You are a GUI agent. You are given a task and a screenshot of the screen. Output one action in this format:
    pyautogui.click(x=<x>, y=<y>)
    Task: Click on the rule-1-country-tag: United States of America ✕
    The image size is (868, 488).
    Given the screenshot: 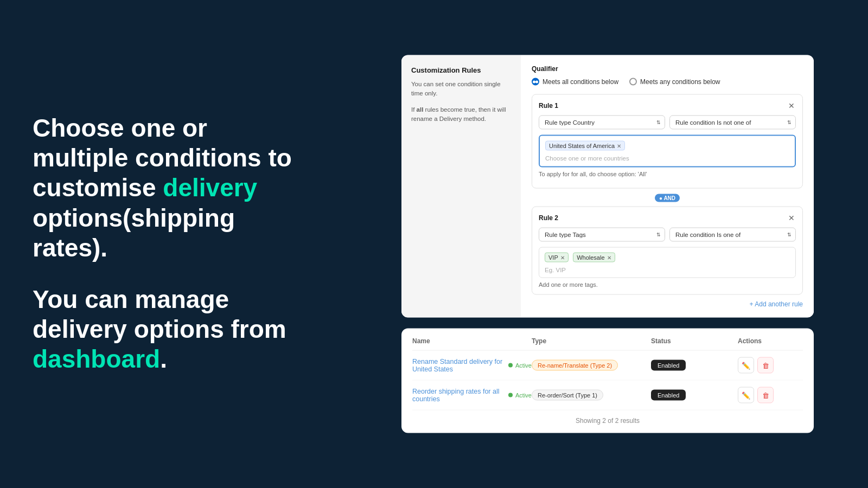 What is the action you would take?
    pyautogui.click(x=585, y=146)
    